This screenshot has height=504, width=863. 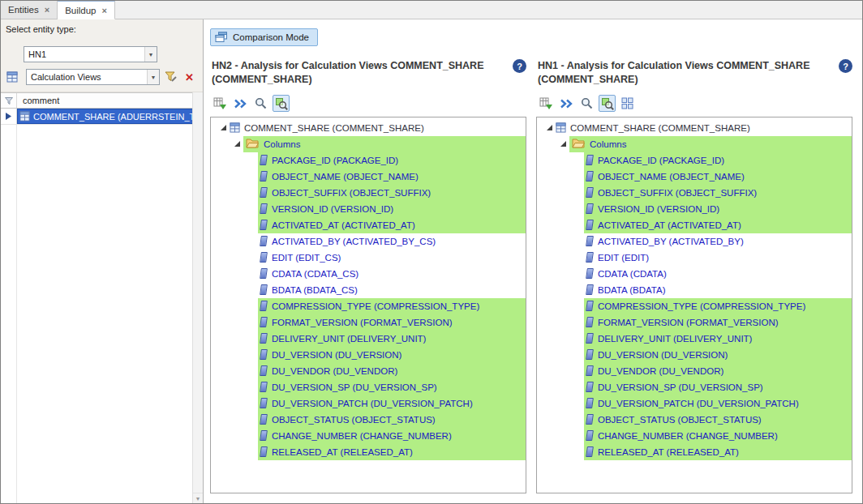 I want to click on comparison-mode-button: Comparison Mode, so click(x=264, y=37).